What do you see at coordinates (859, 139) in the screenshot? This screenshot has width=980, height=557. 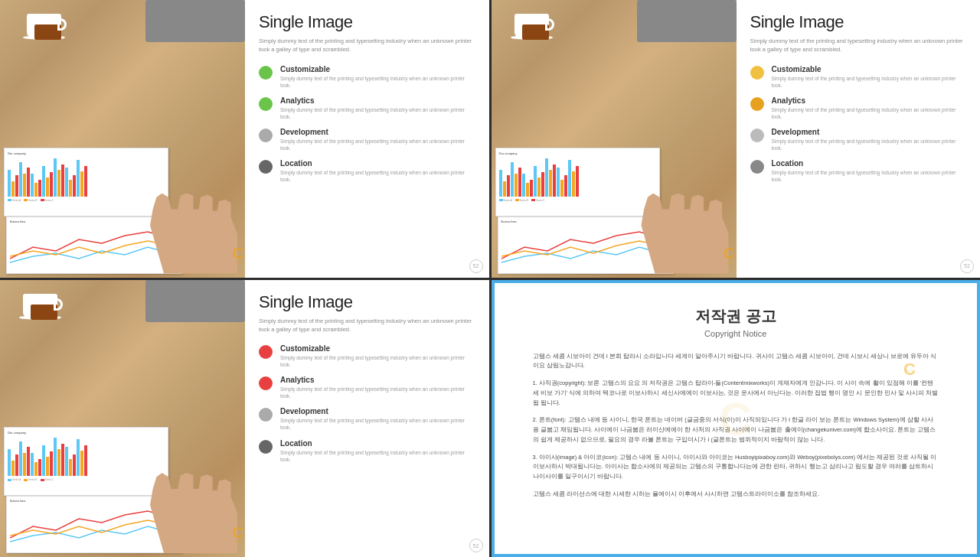 I see `slide-content-top-right: Single Image Simply dummy text of the pr…` at bounding box center [859, 139].